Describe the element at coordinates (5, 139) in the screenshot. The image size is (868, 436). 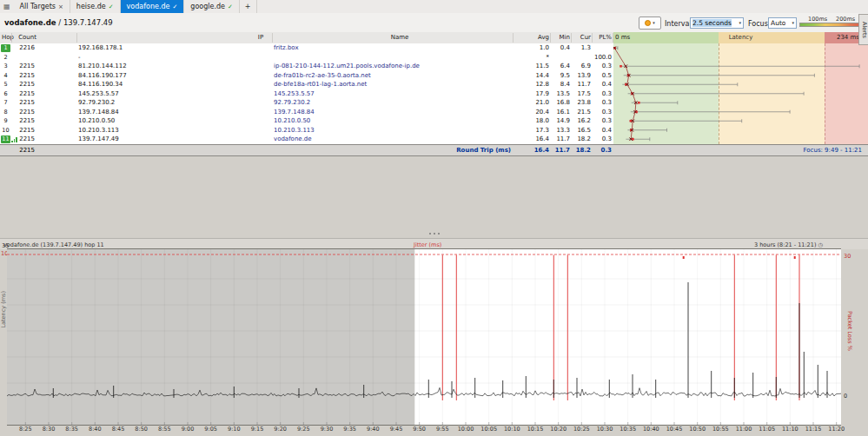
I see `hop-number: 11` at that location.